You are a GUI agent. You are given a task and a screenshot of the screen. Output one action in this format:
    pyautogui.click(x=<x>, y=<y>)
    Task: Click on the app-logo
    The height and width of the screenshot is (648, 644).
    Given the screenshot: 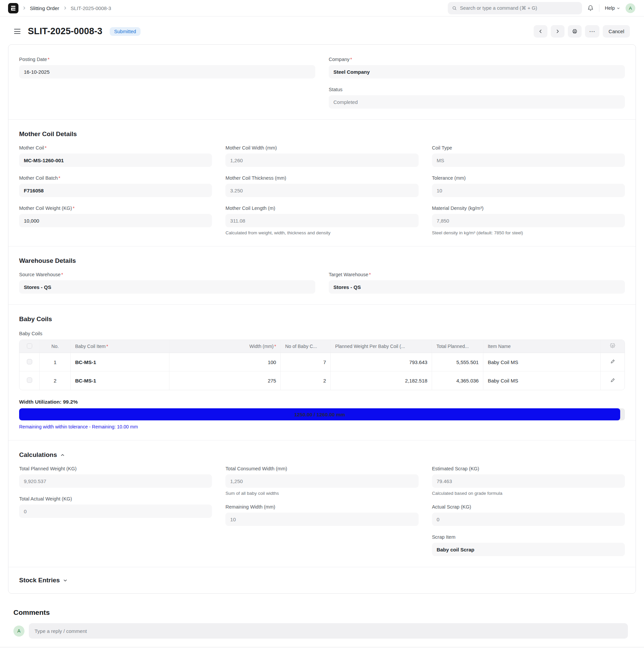 What is the action you would take?
    pyautogui.click(x=13, y=8)
    